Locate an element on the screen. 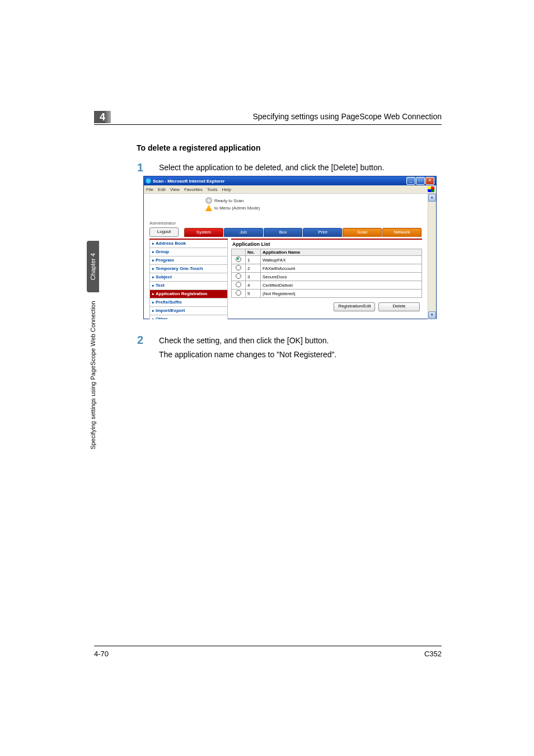 The image size is (534, 756). footer-page-number: 4-70 is located at coordinates (101, 654).